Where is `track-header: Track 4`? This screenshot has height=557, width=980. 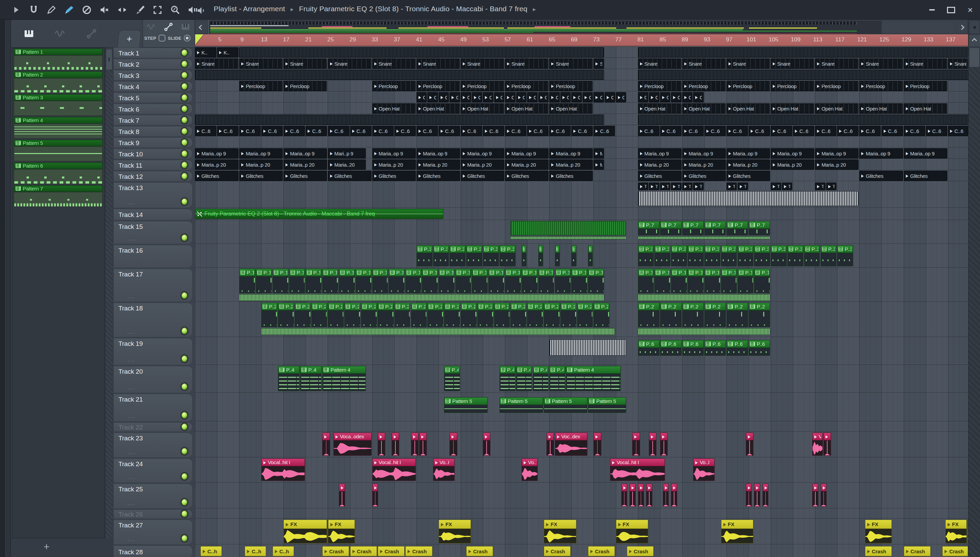
track-header: Track 4 is located at coordinates (153, 86).